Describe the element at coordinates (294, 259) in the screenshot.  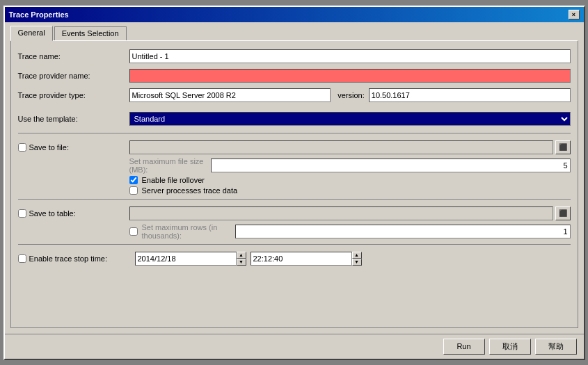
I see `stop-time-row: Enable trace stop time: ▲ ▼ ▲ ▼` at that location.